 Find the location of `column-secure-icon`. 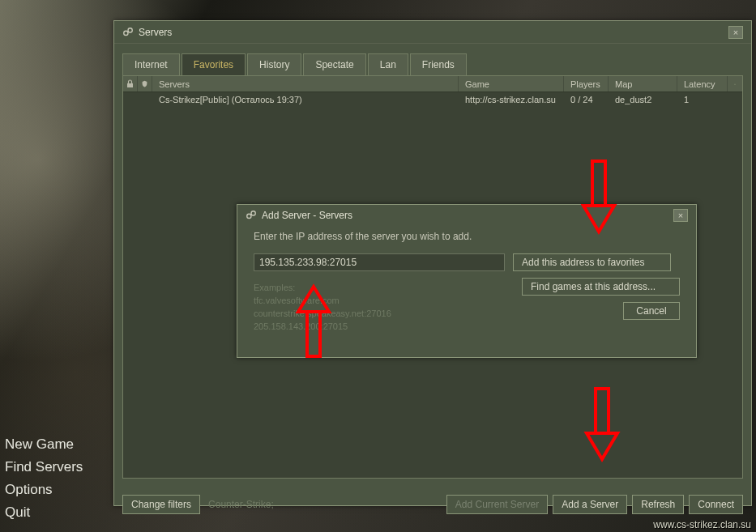

column-secure-icon is located at coordinates (145, 84).